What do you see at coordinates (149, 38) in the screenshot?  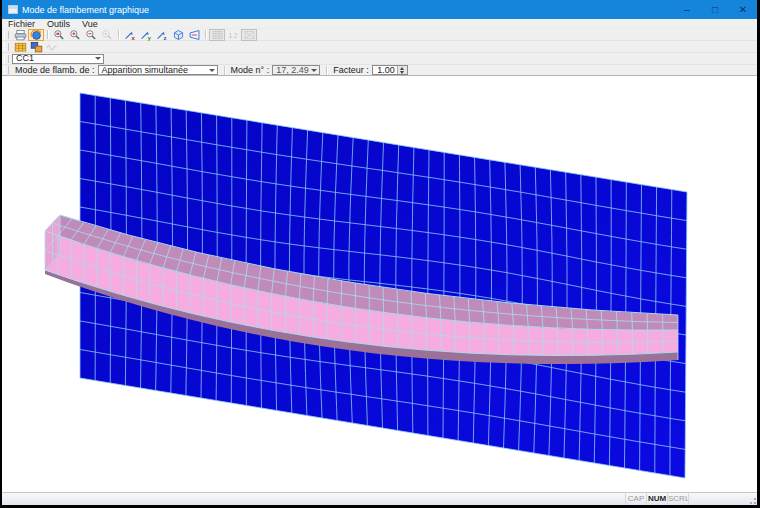 I see `svg-text: y` at bounding box center [149, 38].